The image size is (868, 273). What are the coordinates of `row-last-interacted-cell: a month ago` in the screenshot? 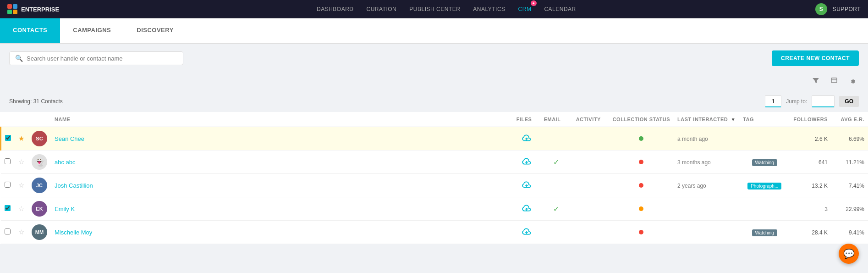 It's located at (707, 139).